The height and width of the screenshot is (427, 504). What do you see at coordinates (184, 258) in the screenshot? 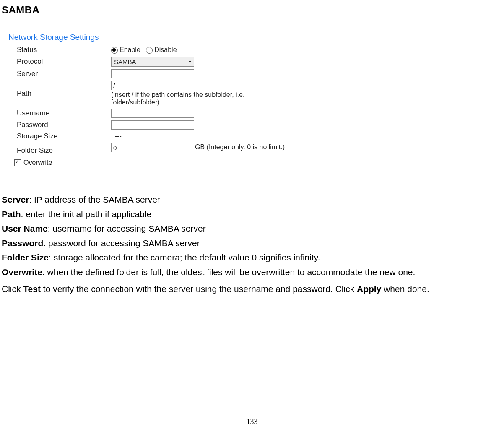
I see `desc-folder-txt: : storage allocated for the camera; the …` at bounding box center [184, 258].